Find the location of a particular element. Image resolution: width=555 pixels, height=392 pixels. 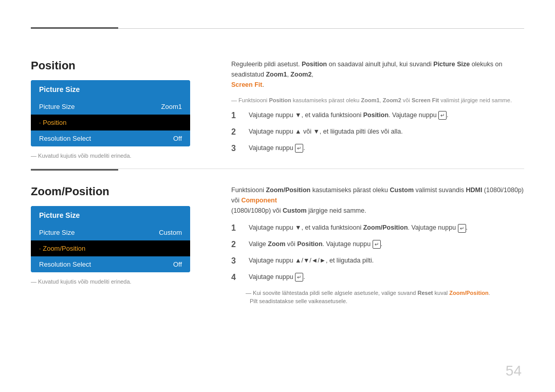

zoom-position-row-0-value: Custom is located at coordinates (171, 232).